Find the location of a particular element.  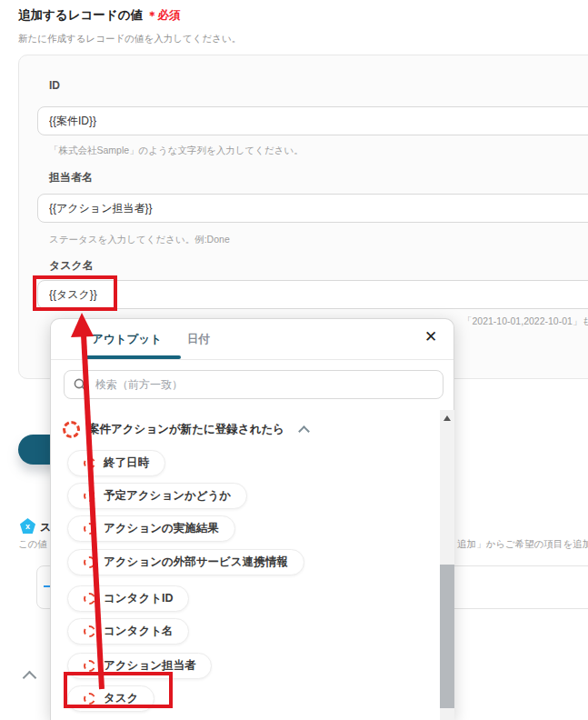

popup-scrollbar is located at coordinates (447, 565).